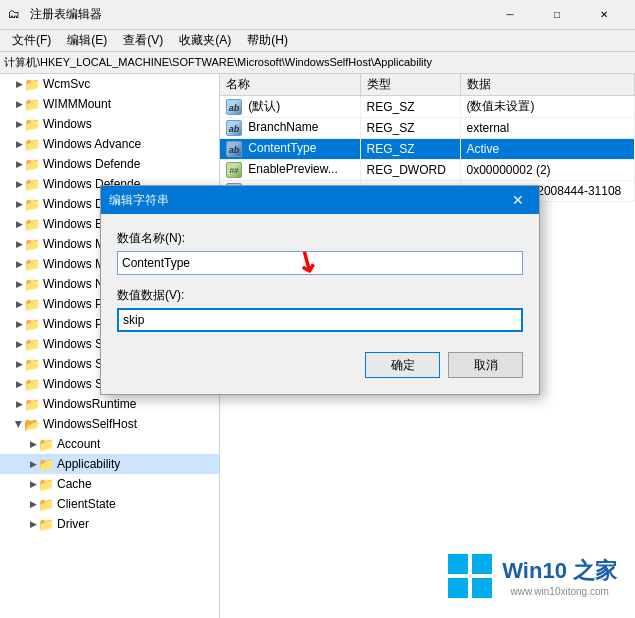 This screenshot has width=635, height=618. I want to click on row-type: REG_SZ, so click(410, 150).